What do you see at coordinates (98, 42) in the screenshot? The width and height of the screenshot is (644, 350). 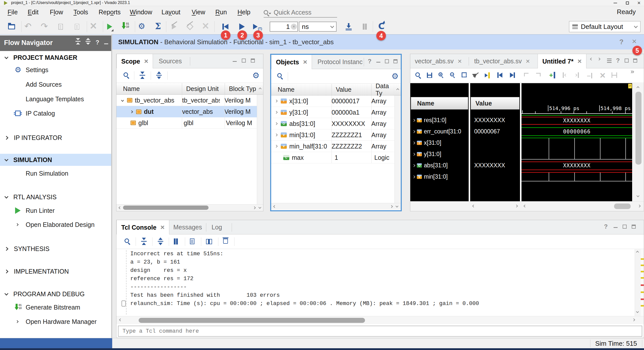 I see `flow-navigator-help-icon: ?` at bounding box center [98, 42].